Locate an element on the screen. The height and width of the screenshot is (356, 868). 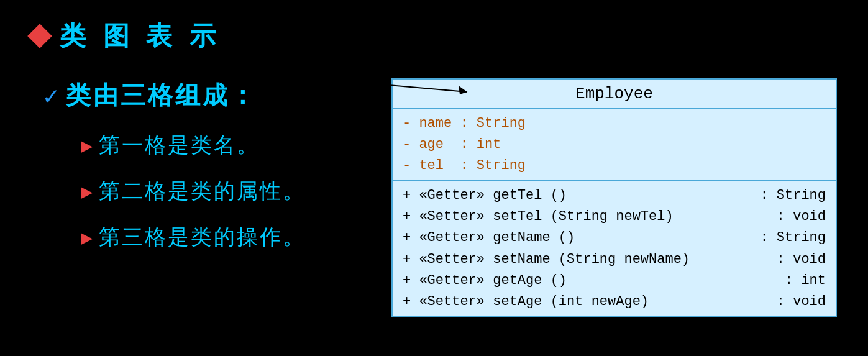
sub-point-text-2: 第二格是类的属性。 is located at coordinates (203, 191).